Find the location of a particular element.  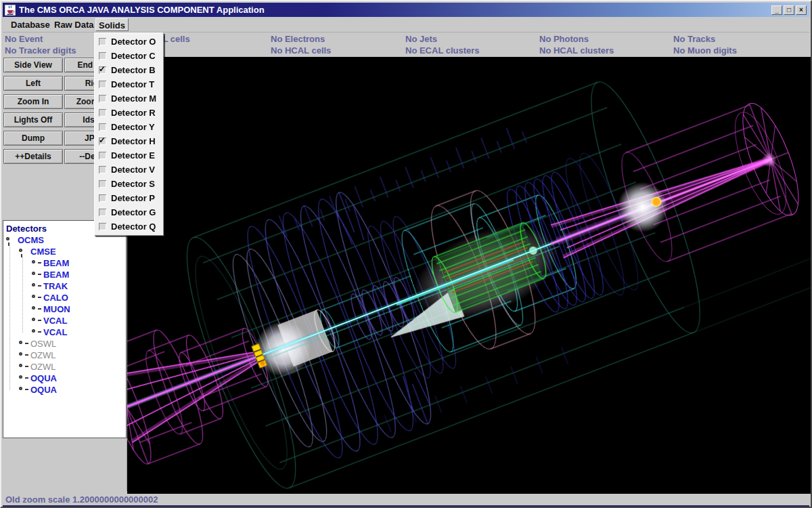

status-column: No Event No Tracker digits is located at coordinates (41, 45).